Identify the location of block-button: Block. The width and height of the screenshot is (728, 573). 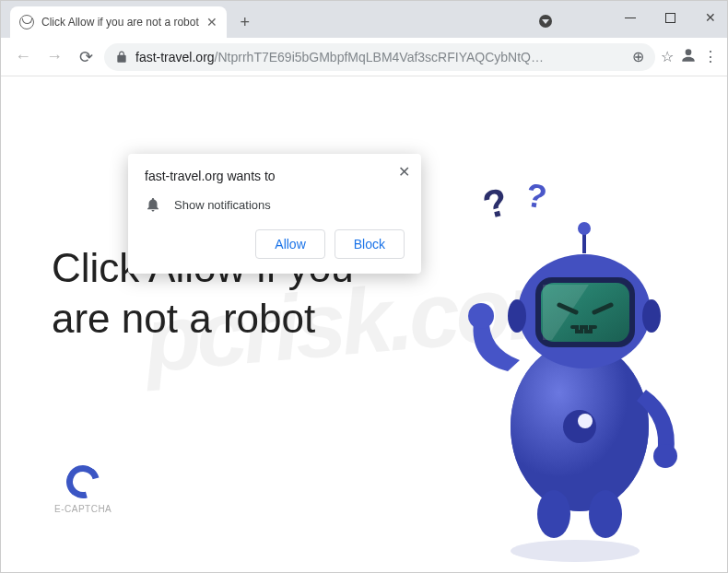
(370, 244).